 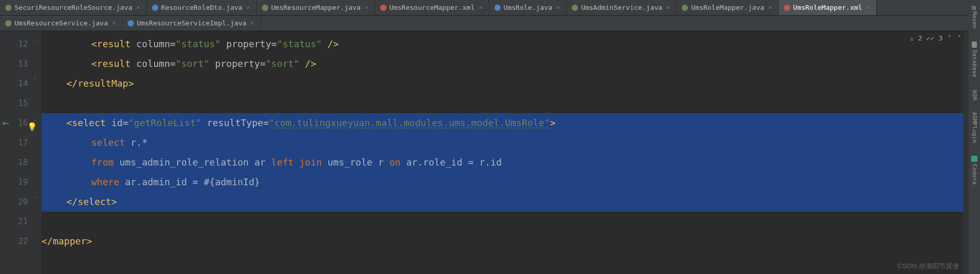 What do you see at coordinates (36, 153) in the screenshot?
I see `fold-gutter: ⌄ ⌃ ⌄ ⌃` at bounding box center [36, 153].